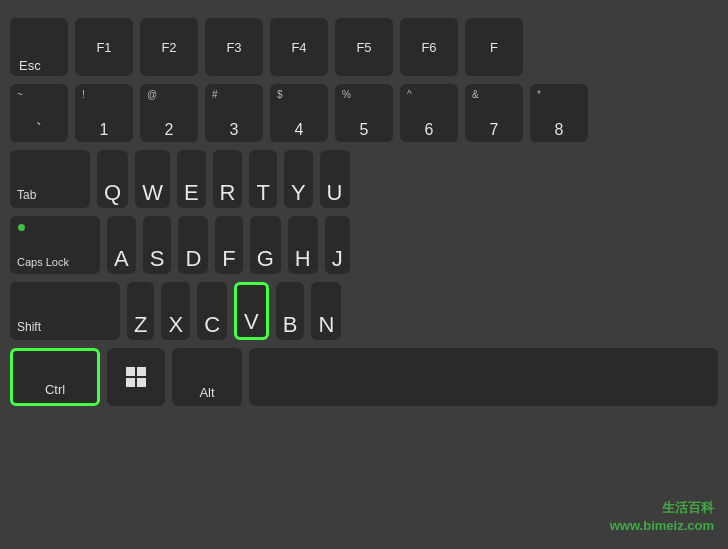 The image size is (728, 549). I want to click on key-caps-lock: Caps Lock, so click(55, 245).